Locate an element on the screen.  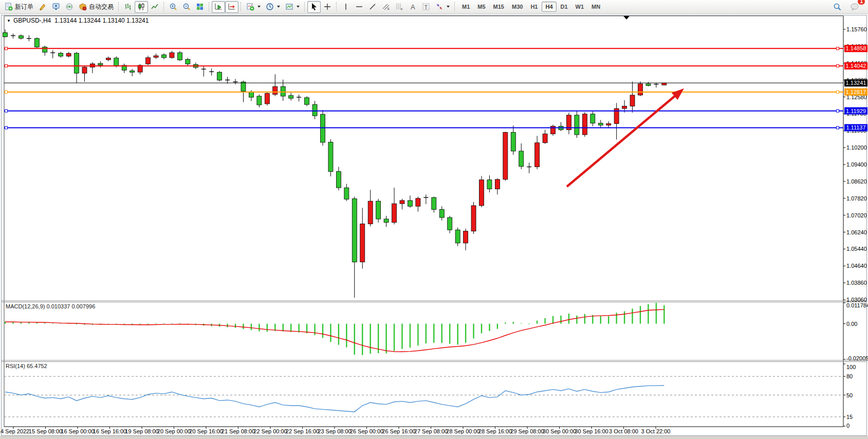
text-icon: A is located at coordinates (413, 7).